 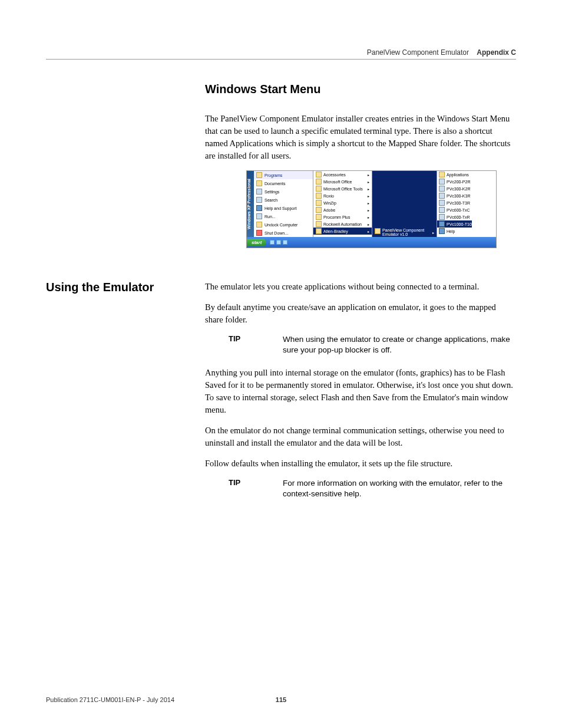 I want to click on menu-accessories: Accessories, so click(x=343, y=174).